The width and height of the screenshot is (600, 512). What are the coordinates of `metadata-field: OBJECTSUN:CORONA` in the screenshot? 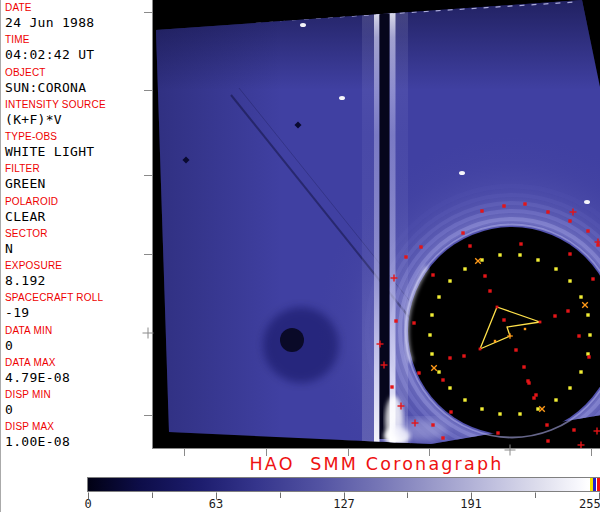 It's located at (76, 83).